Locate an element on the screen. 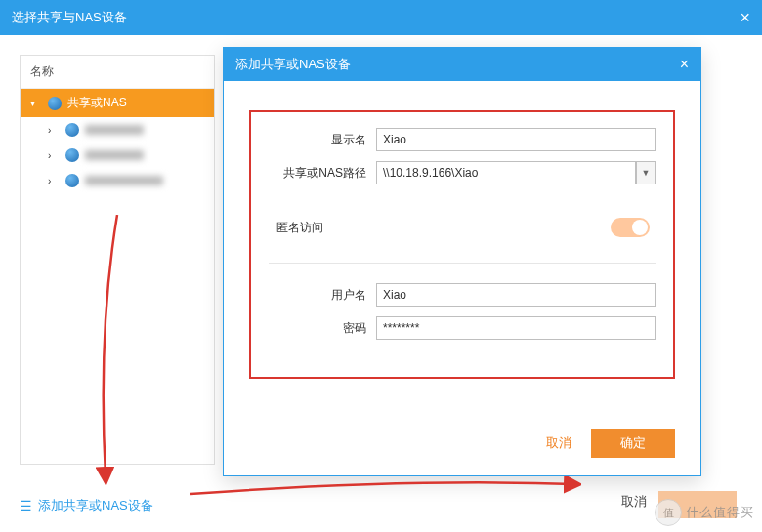 Image resolution: width=762 pixels, height=532 pixels. username-row: 用户名 is located at coordinates (462, 295).